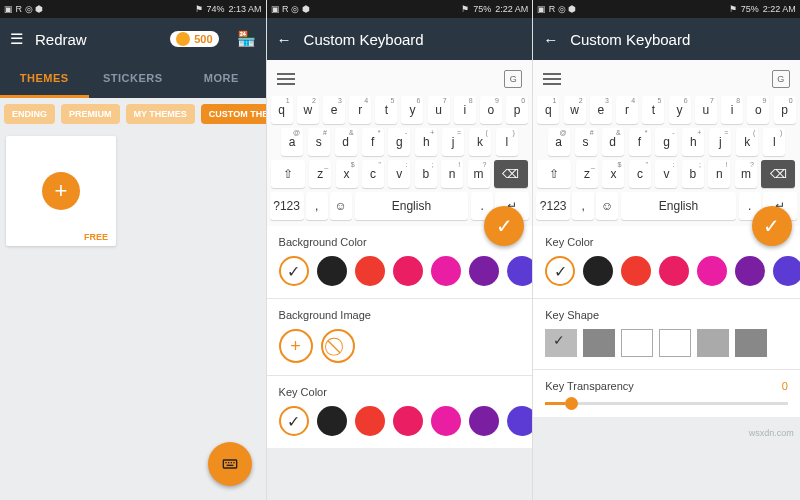 Image resolution: width=800 pixels, height=500 pixels. Describe the element at coordinates (666, 404) in the screenshot. I see `transparency-slider` at that location.